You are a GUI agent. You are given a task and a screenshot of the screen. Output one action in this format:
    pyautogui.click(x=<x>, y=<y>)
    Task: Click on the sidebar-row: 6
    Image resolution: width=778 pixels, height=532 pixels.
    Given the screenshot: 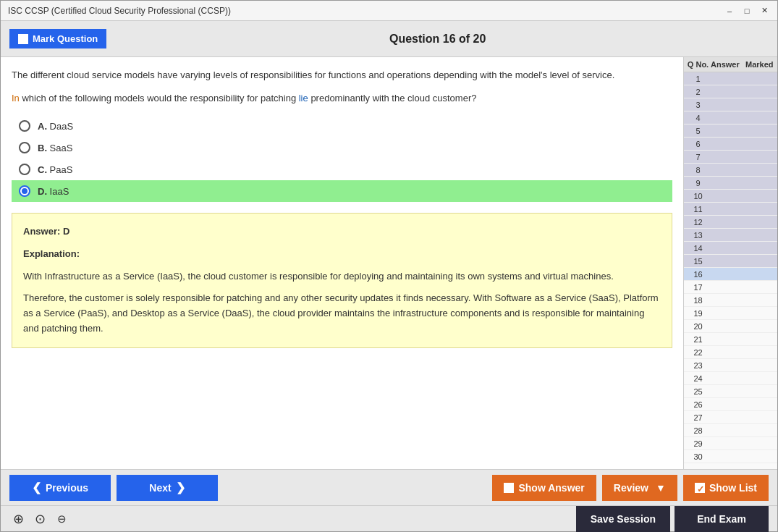 What is the action you would take?
    pyautogui.click(x=731, y=144)
    